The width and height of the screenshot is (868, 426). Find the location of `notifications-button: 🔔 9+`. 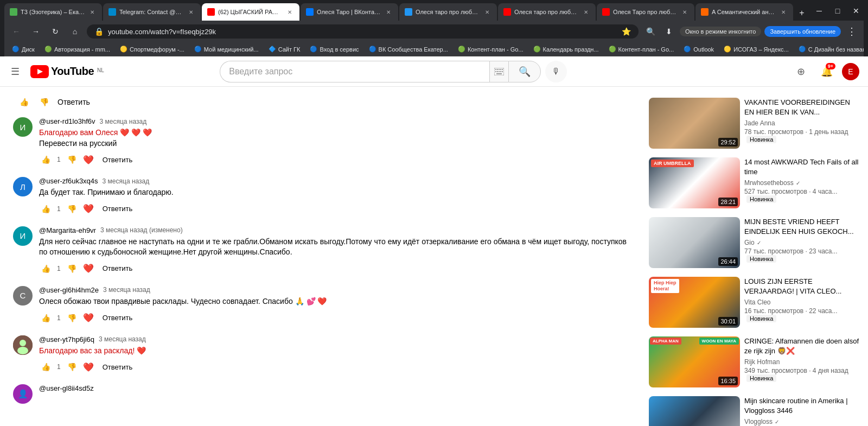

notifications-button: 🔔 9+ is located at coordinates (827, 72).